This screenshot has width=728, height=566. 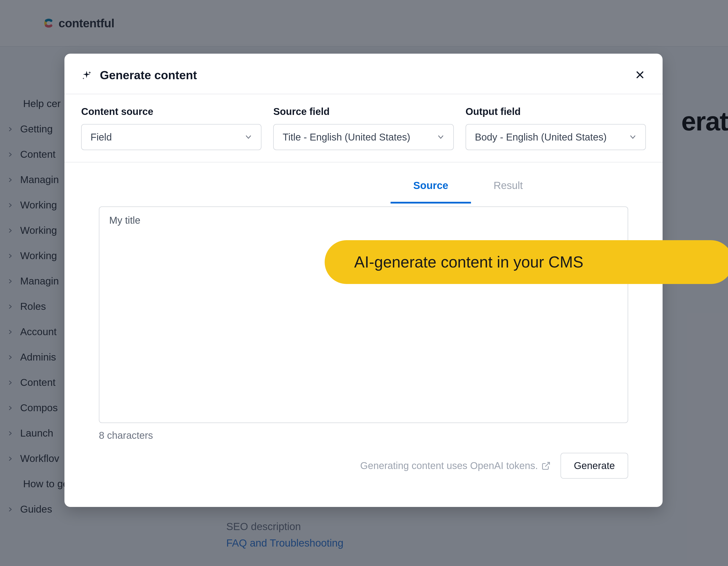 What do you see at coordinates (510, 262) in the screenshot?
I see `marketing-callout: AI-generate content in your CMS` at bounding box center [510, 262].